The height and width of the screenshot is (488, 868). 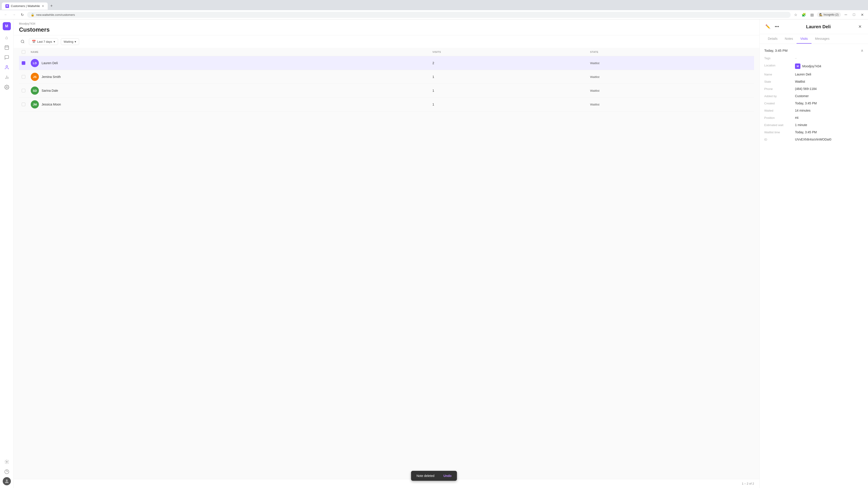 What do you see at coordinates (6, 15) in the screenshot?
I see `back-button: ←` at bounding box center [6, 15].